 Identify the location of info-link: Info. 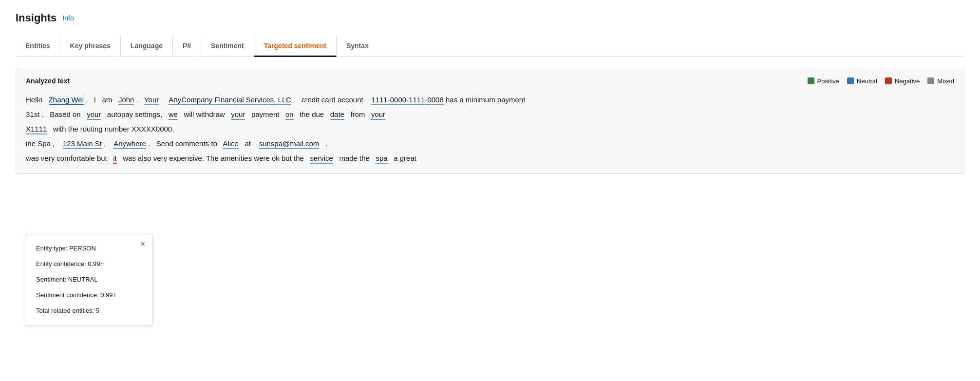
(68, 18).